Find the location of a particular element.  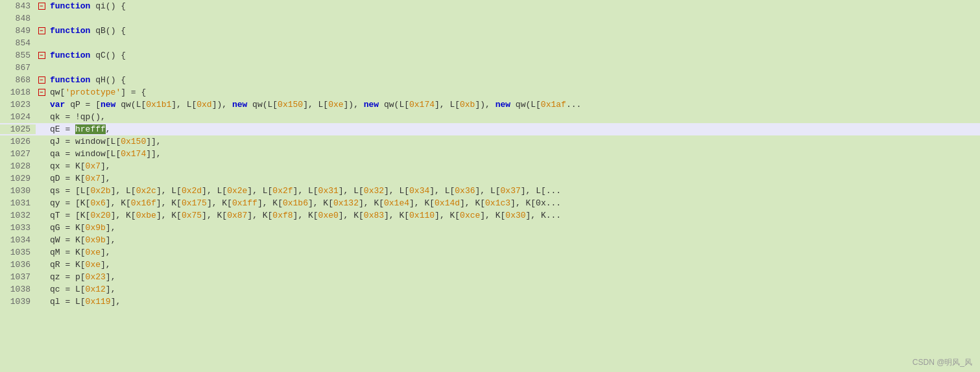

line-number: 1028 is located at coordinates (18, 166).